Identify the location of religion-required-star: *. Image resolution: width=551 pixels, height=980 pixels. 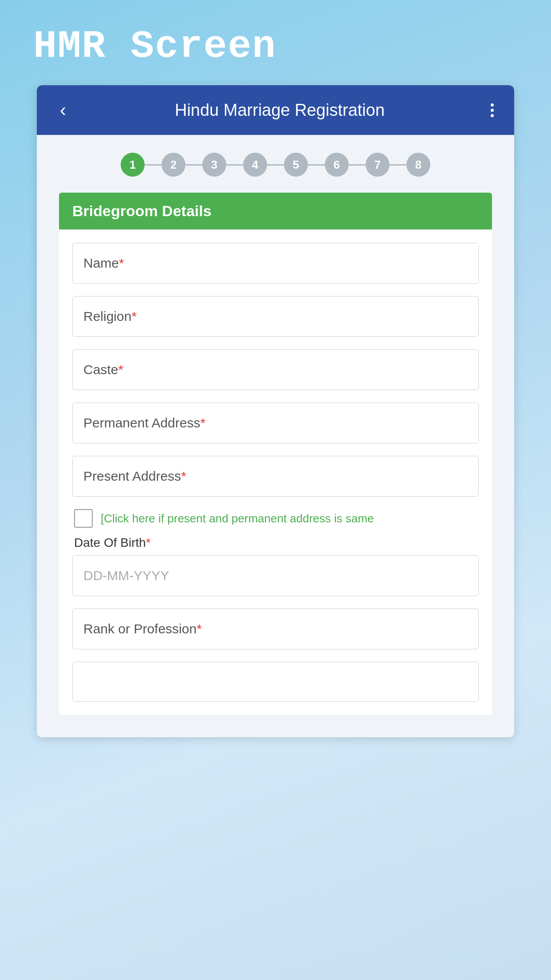
(134, 316).